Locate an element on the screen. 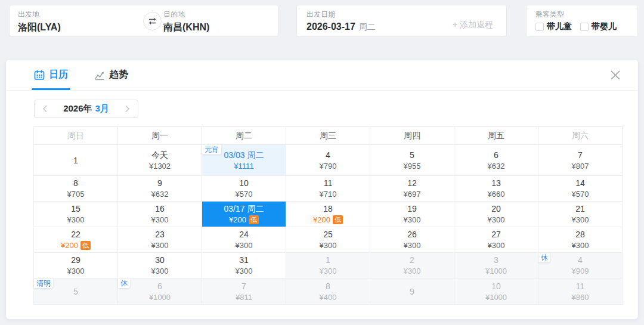 Image resolution: width=644 pixels, height=325 pixels. day-price: ¥400 is located at coordinates (328, 297).